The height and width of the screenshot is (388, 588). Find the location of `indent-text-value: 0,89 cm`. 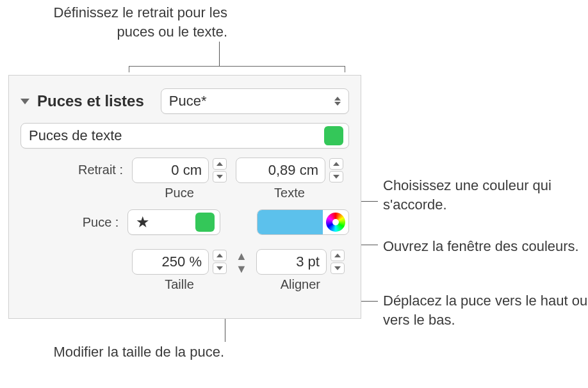

indent-text-value: 0,89 cm is located at coordinates (293, 170).